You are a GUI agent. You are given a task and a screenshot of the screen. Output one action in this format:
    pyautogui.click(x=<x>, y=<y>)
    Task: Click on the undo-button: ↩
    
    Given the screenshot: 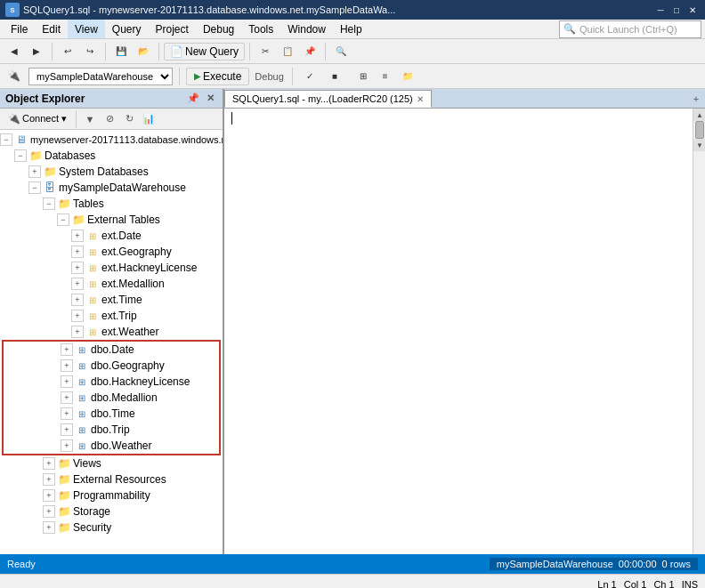 What is the action you would take?
    pyautogui.click(x=68, y=52)
    